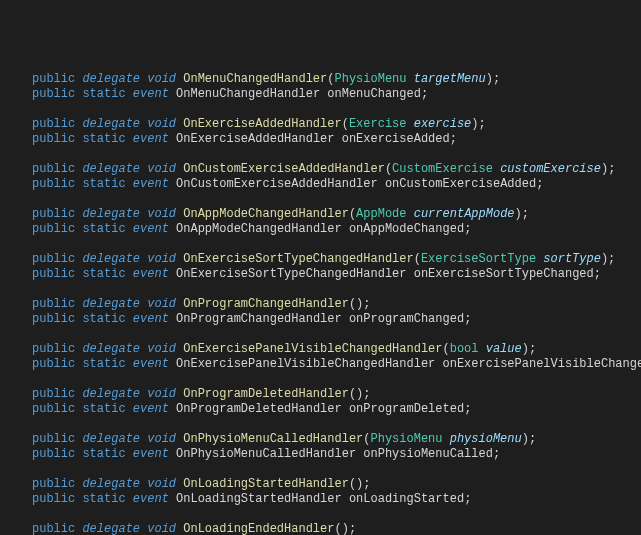 This screenshot has height=535, width=641. I want to click on delegate-declaration: public delegate void OnExerciseSortTypeC…, so click(324, 259).